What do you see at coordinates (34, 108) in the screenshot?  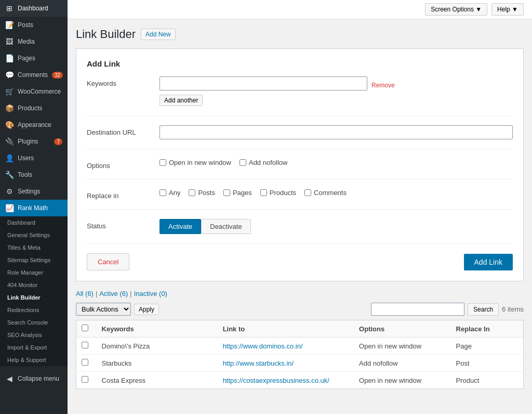 I see `sidebar-item-products: 📦 Products` at bounding box center [34, 108].